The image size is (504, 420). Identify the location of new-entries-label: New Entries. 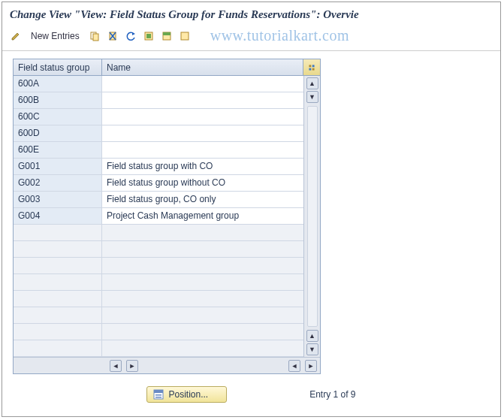
(56, 36).